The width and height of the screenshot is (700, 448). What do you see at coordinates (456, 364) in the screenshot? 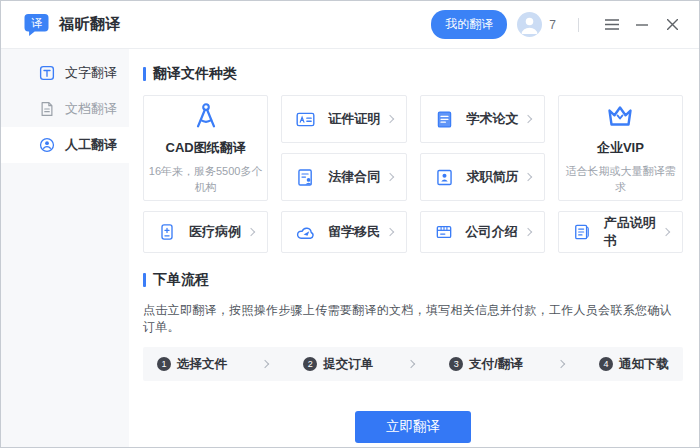
I see `step-number: 3` at bounding box center [456, 364].